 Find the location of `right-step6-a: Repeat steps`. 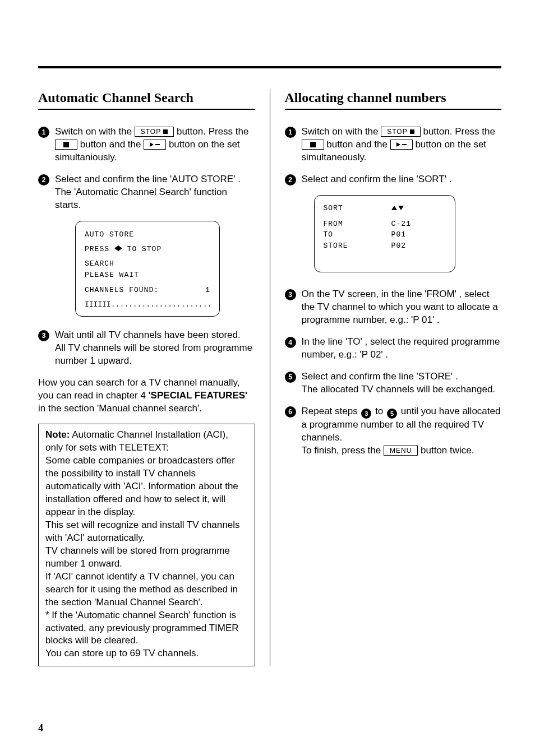

right-step6-a: Repeat steps is located at coordinates (331, 411).